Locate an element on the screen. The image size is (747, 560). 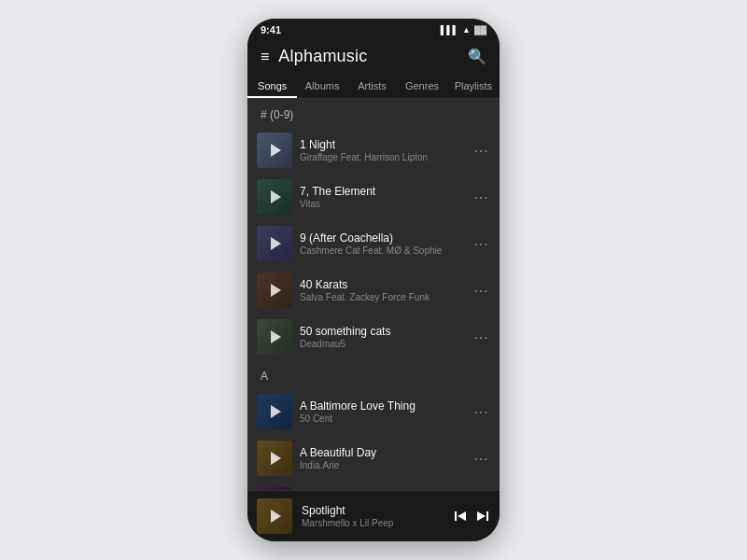
song-artist: Deadmau5 is located at coordinates (381, 343).